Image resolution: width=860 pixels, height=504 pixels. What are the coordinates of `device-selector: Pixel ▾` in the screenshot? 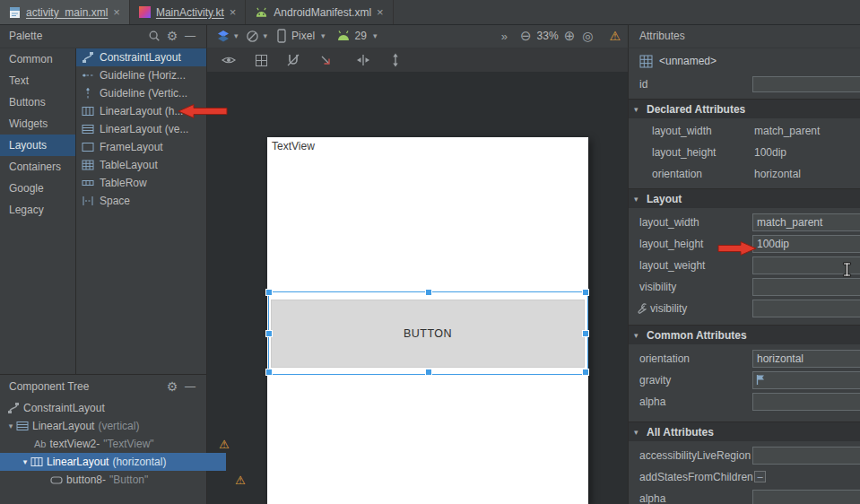 It's located at (301, 36).